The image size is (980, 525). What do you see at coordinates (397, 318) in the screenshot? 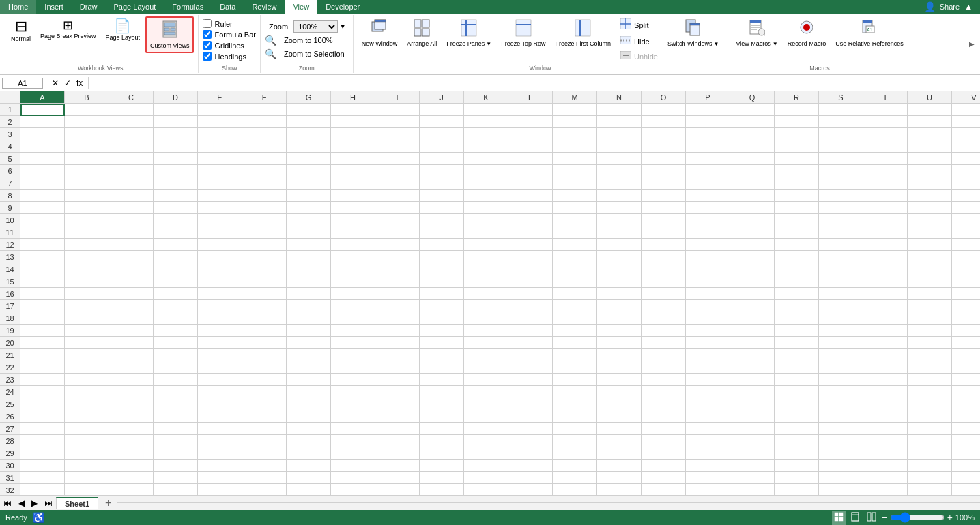
I see `cell-I18` at bounding box center [397, 318].